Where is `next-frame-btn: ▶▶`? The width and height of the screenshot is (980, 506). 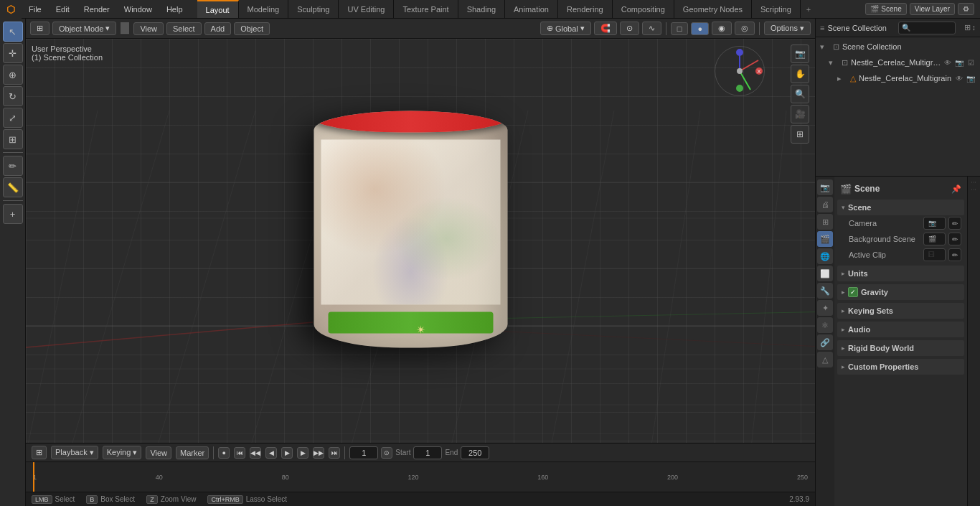 next-frame-btn: ▶▶ is located at coordinates (319, 453).